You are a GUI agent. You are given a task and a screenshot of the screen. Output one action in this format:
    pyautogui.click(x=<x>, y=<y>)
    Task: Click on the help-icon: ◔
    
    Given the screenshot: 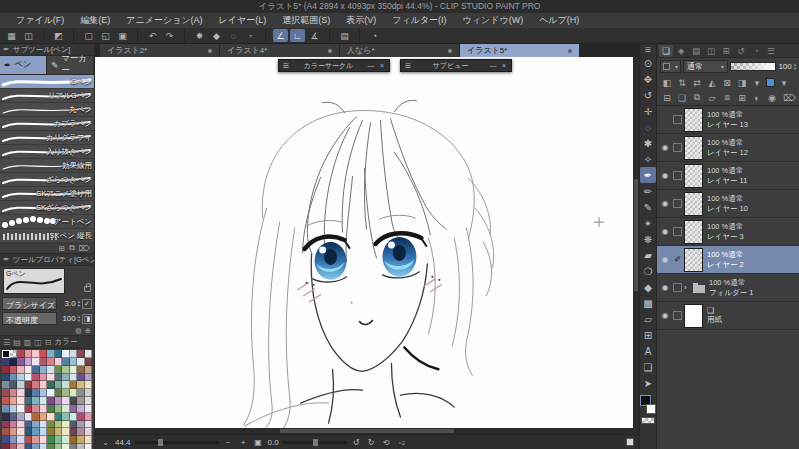 What is the action you would take?
    pyautogui.click(x=374, y=36)
    